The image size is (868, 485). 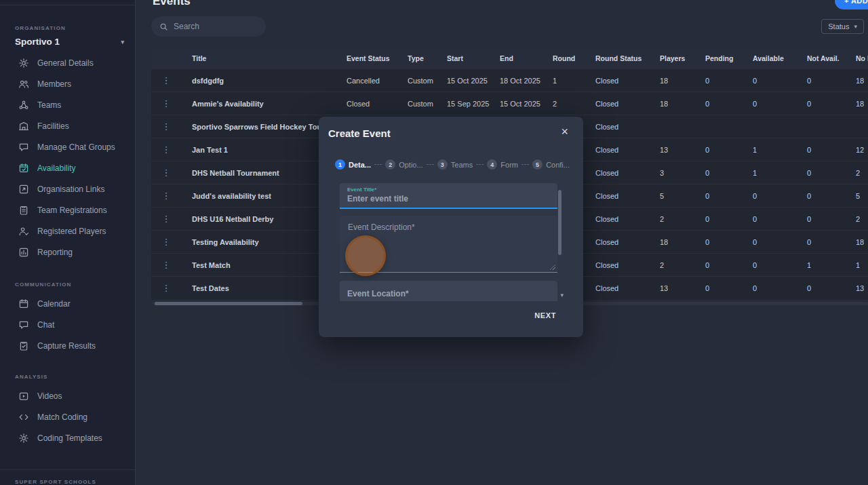 I want to click on sidebar-item-capture-results: Capture Results, so click(x=68, y=346).